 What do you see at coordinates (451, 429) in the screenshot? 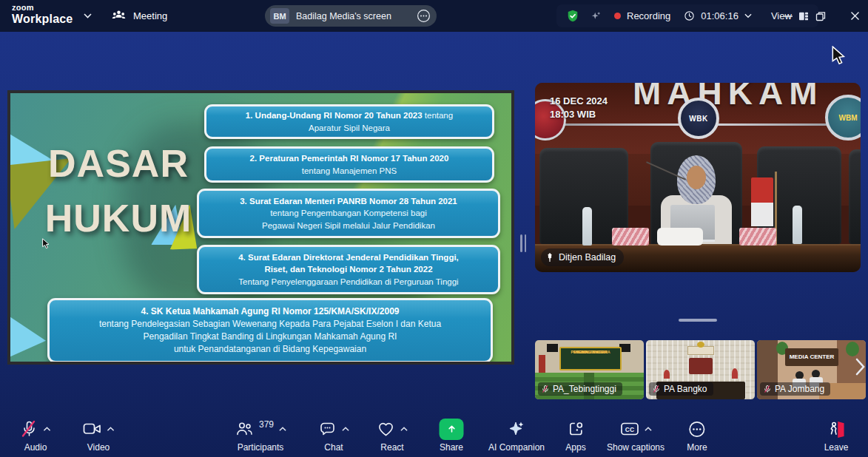
I see `share-arrow-icon` at bounding box center [451, 429].